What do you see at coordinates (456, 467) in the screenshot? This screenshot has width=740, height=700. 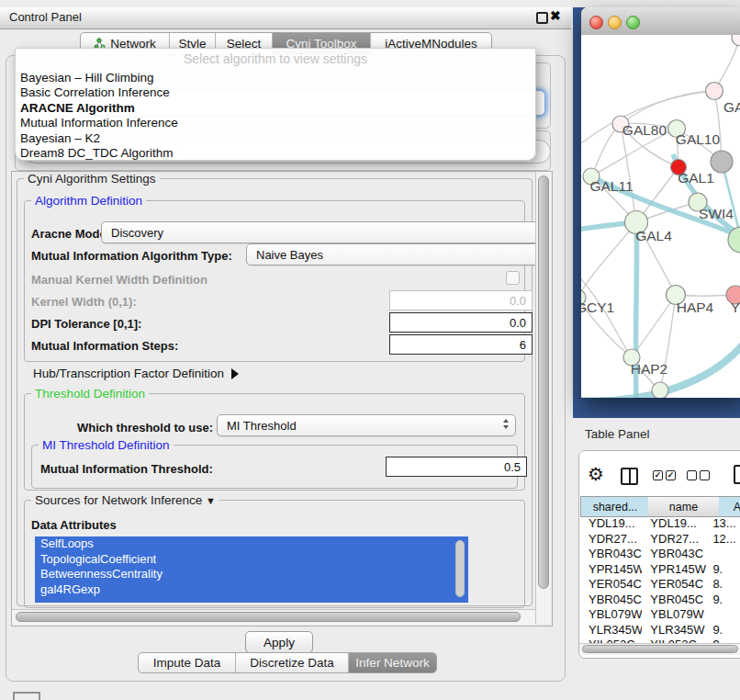 I see `mi-threshold-field: 0.5` at bounding box center [456, 467].